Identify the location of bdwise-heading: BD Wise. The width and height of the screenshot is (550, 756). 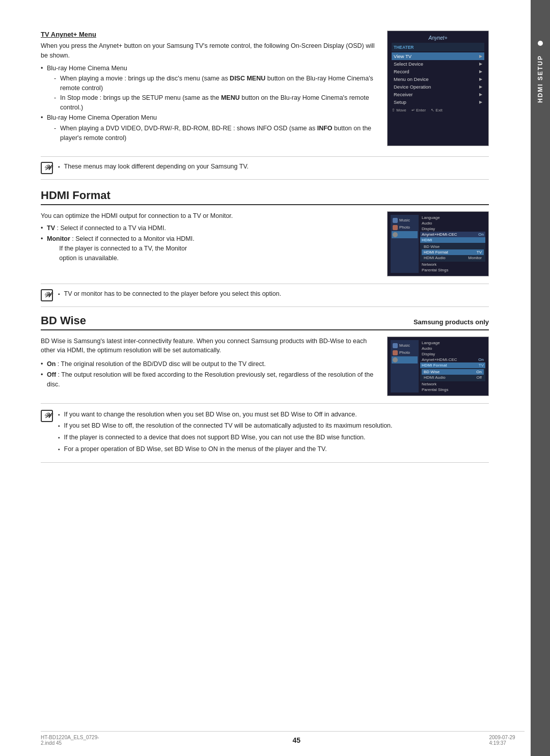
(227, 321).